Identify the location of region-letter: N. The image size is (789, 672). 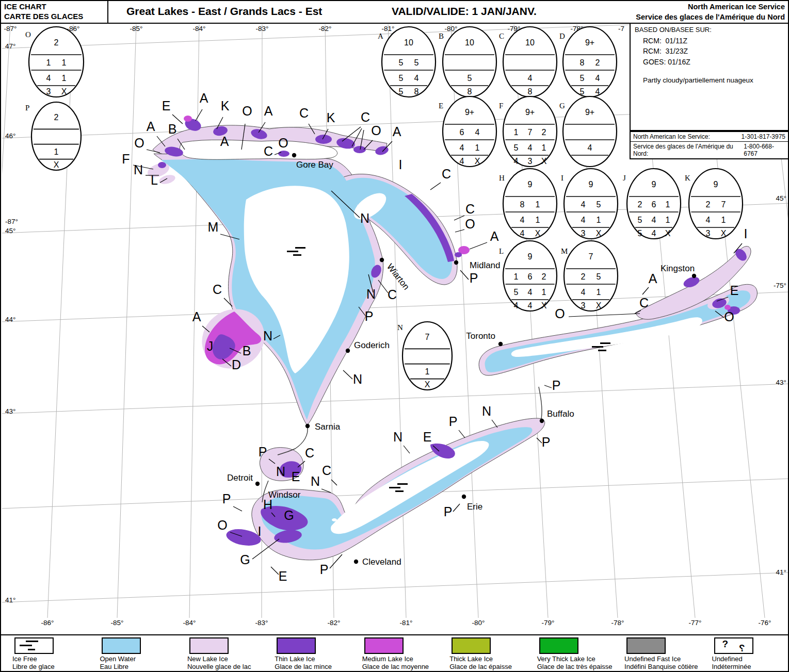
(358, 379).